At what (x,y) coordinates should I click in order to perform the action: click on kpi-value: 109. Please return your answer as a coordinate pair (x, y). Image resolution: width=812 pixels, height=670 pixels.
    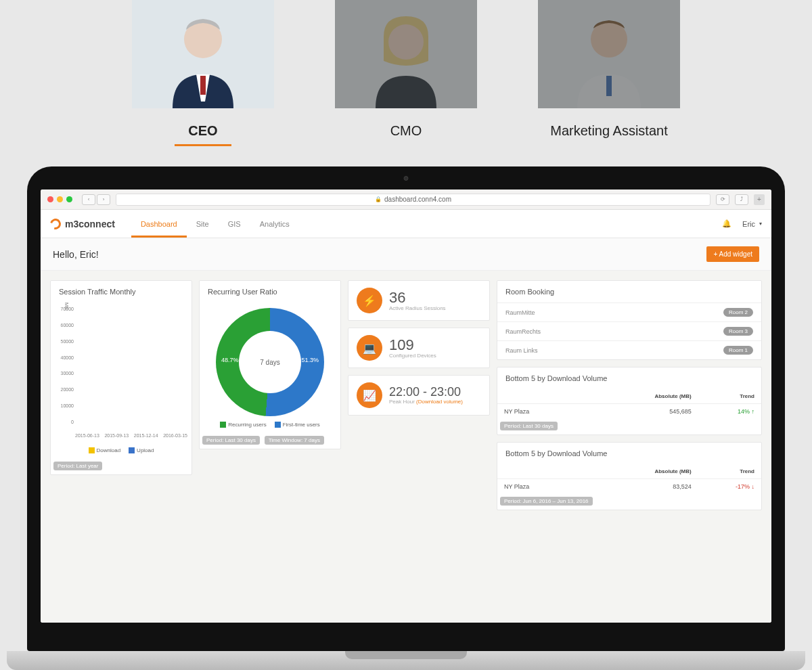
    Looking at the image, I should click on (413, 345).